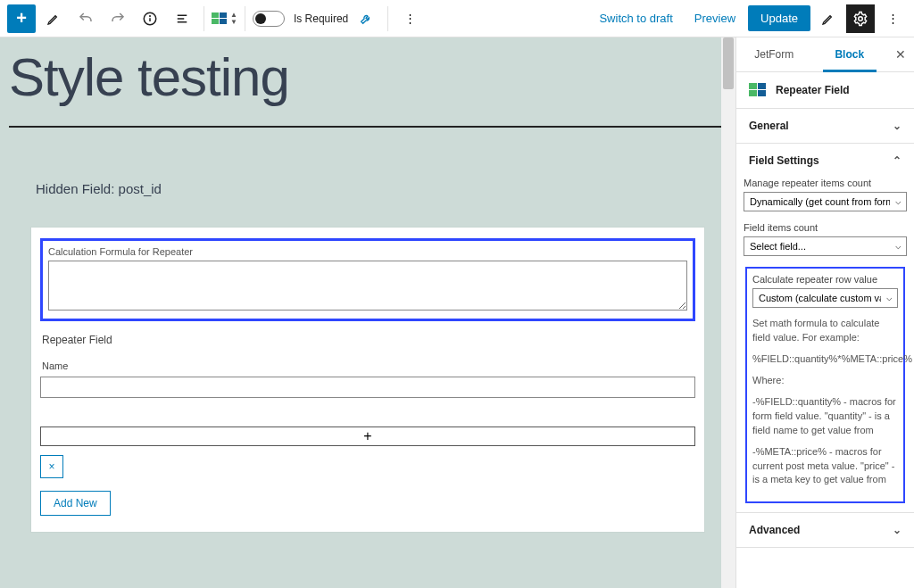  Describe the element at coordinates (368, 127) in the screenshot. I see `title-divider` at that location.